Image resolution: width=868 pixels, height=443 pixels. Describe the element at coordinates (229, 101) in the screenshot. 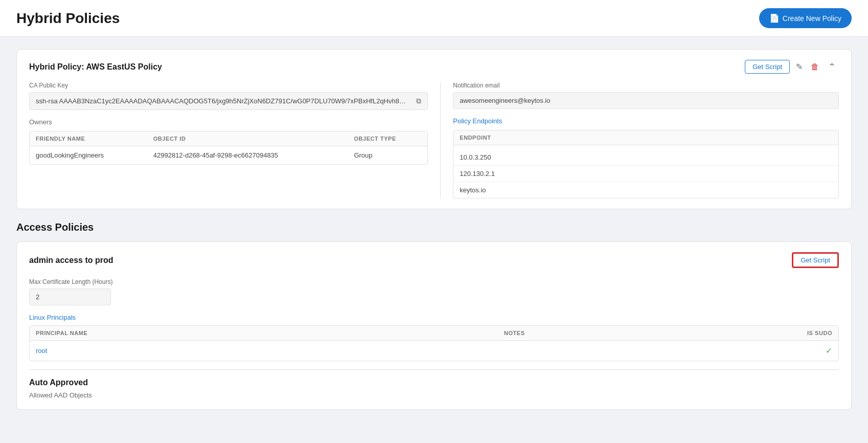

I see `ca-public-key-box: ssh-rsa AAAAB3NzaC1yc2EAAAADAQABAAACAQDO…` at that location.